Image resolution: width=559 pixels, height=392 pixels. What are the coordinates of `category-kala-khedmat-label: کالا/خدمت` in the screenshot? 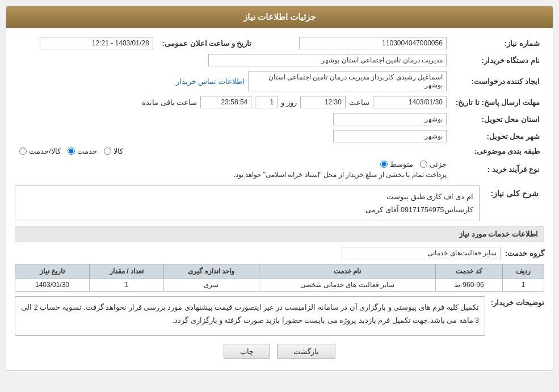 It's located at (45, 151).